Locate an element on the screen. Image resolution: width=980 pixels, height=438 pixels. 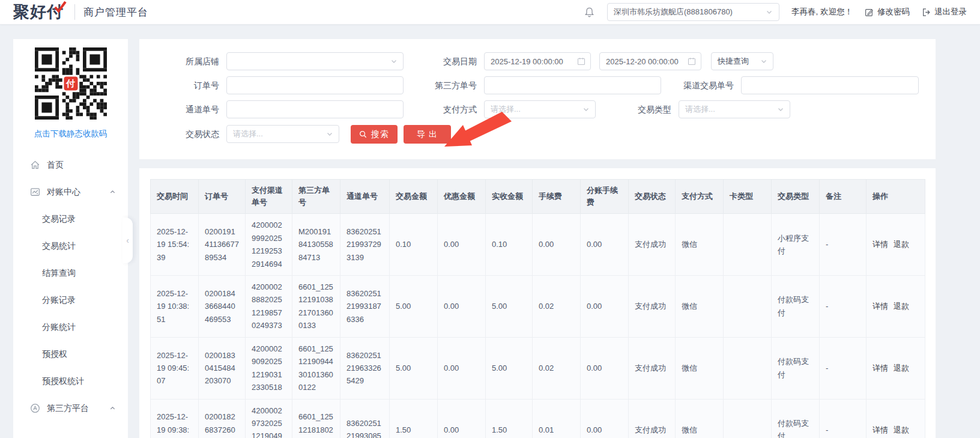
change-password-button: 修改密码 is located at coordinates (888, 12).